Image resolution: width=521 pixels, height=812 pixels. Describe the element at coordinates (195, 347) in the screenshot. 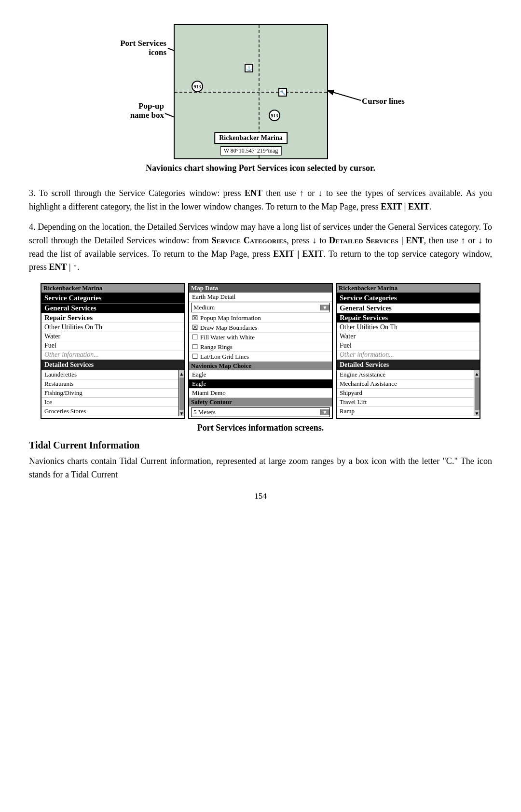

I see `checkbox-range-icon` at that location.